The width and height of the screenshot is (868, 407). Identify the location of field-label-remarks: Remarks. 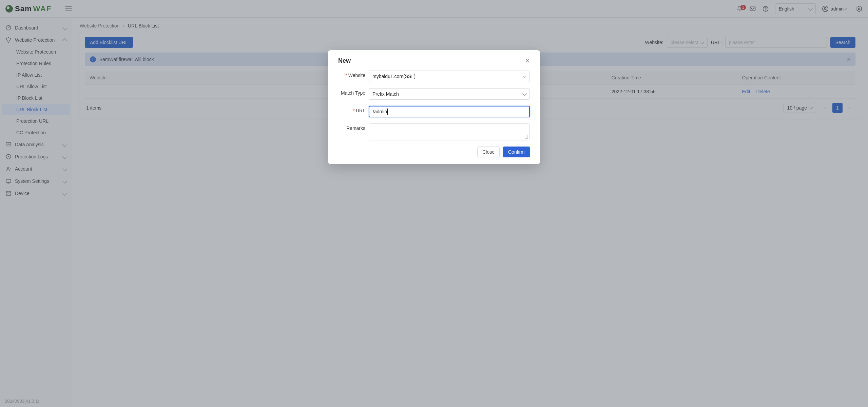
(353, 127).